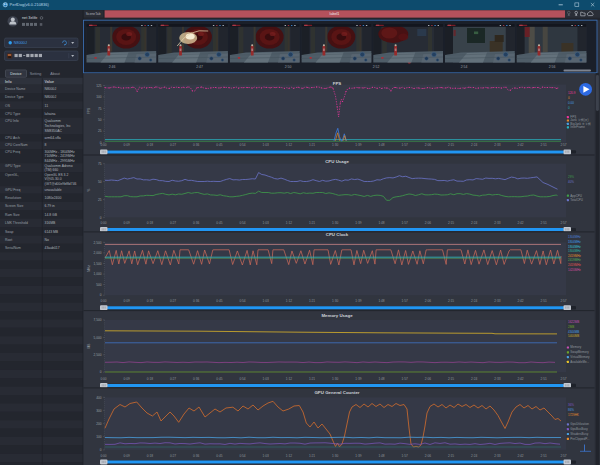 This screenshot has height=465, width=600. I want to click on svg-text: CPU Info, so click(12, 121).